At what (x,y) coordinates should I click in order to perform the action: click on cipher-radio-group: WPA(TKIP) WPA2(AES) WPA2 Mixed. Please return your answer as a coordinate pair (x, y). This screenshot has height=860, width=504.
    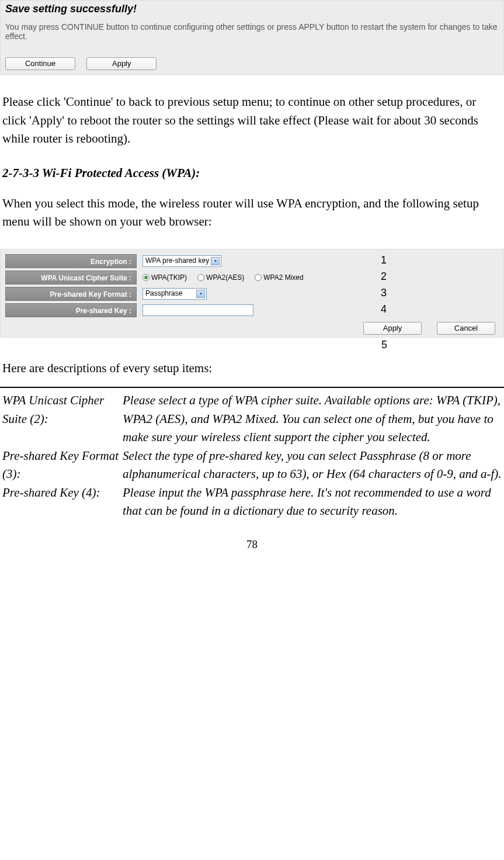
    Looking at the image, I should click on (223, 278).